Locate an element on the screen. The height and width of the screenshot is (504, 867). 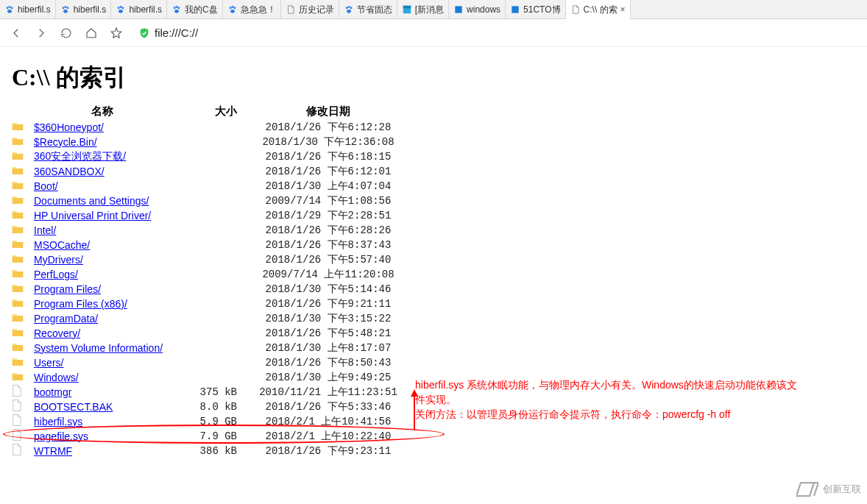
favorite-button is located at coordinates (116, 33).